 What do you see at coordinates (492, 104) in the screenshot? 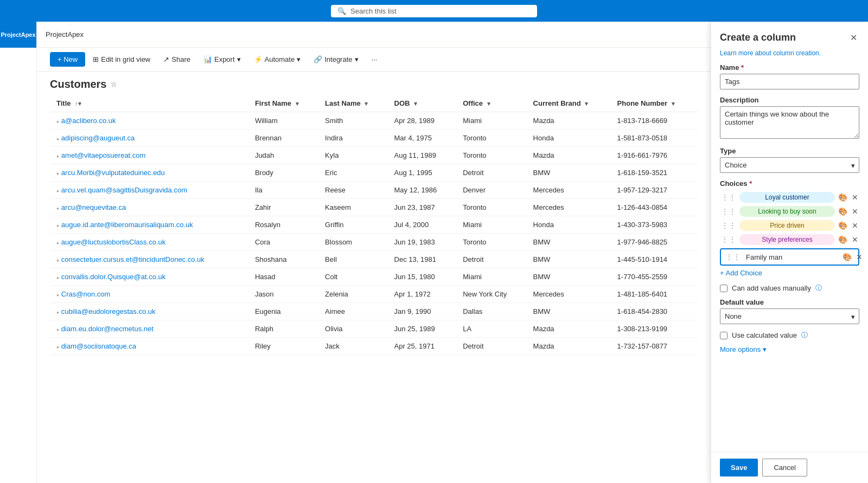
I see `col-office: Office ▾` at bounding box center [492, 104].